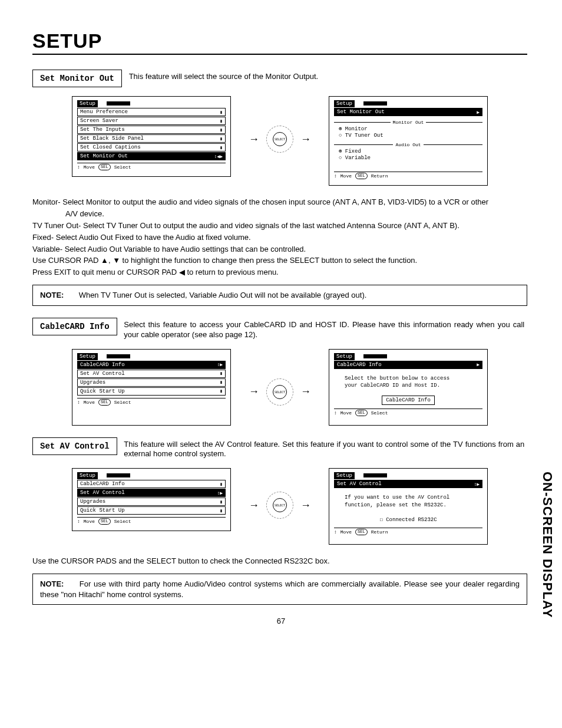 The width and height of the screenshot is (562, 728). I want to click on note-box: NOTE: For use with third party home Audi…, so click(280, 589).